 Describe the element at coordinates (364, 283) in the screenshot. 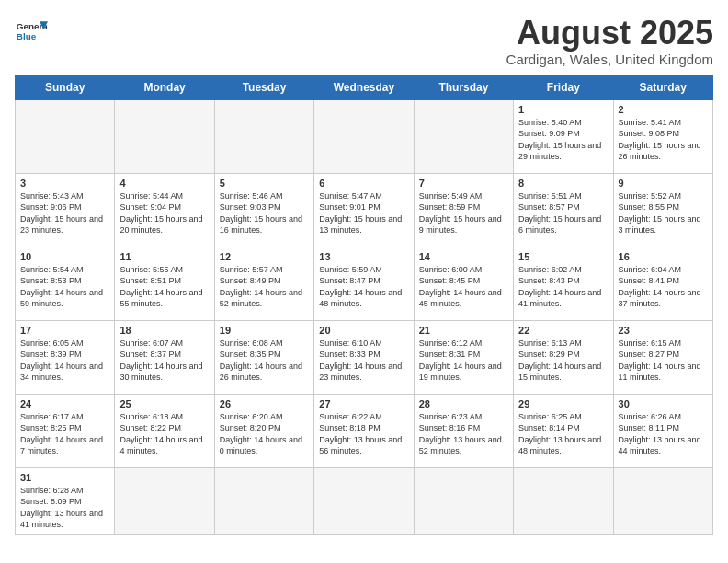

I see `calendar-cell: 13Sunrise: 5:59 AM Sunset: 8:47 PM Dayli…` at that location.